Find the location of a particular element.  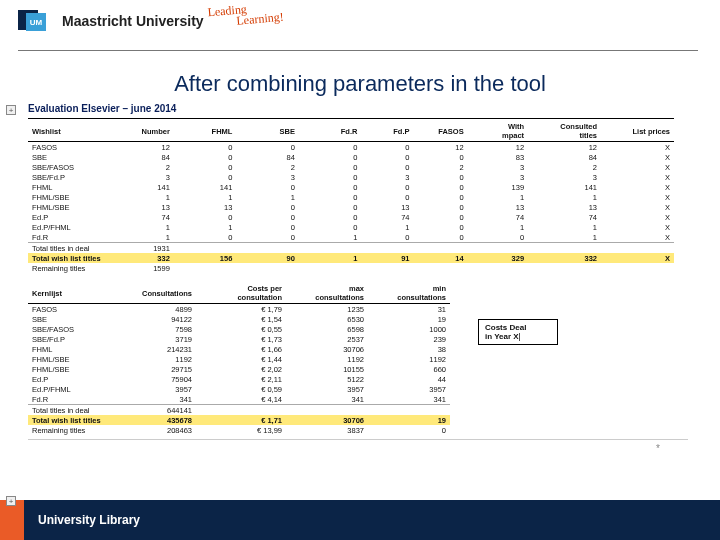

logo-row: UM Maastricht University is located at coordinates (360, 21).